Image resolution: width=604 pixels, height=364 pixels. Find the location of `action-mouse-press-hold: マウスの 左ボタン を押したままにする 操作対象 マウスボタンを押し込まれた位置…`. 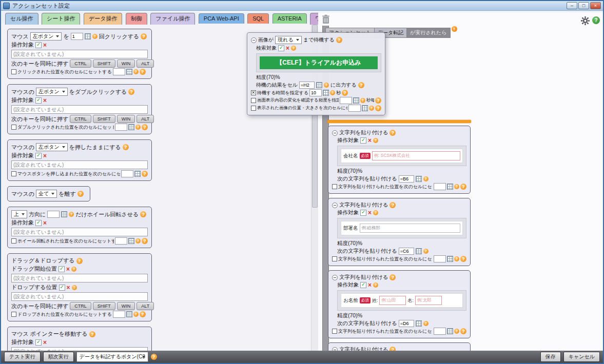

action-mouse-press-hold: マウスの 左ボタン を押したままにする 操作対象 マウスボタンを押し込まれた位置… is located at coordinates (80, 160).